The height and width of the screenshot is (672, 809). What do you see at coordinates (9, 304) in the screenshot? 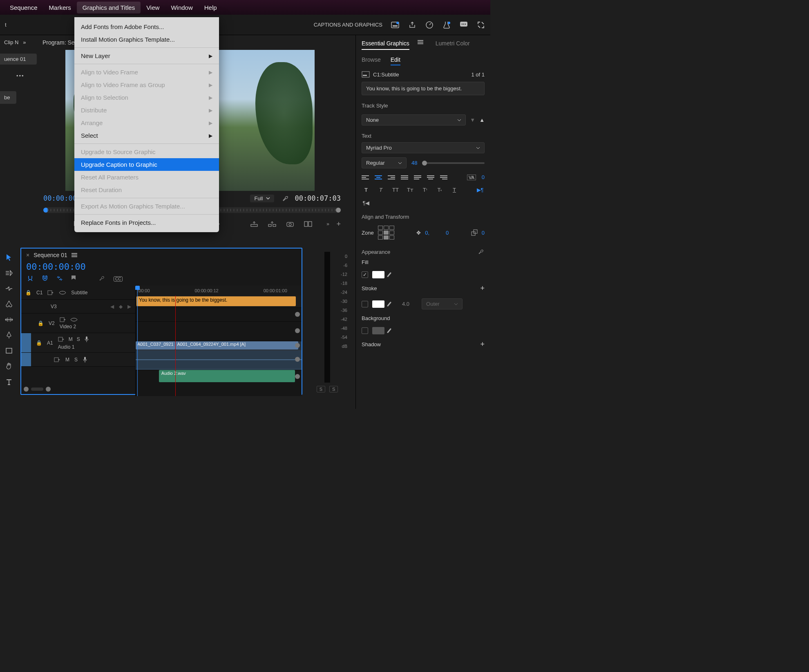
I see `razor-tool-icon` at bounding box center [9, 304].